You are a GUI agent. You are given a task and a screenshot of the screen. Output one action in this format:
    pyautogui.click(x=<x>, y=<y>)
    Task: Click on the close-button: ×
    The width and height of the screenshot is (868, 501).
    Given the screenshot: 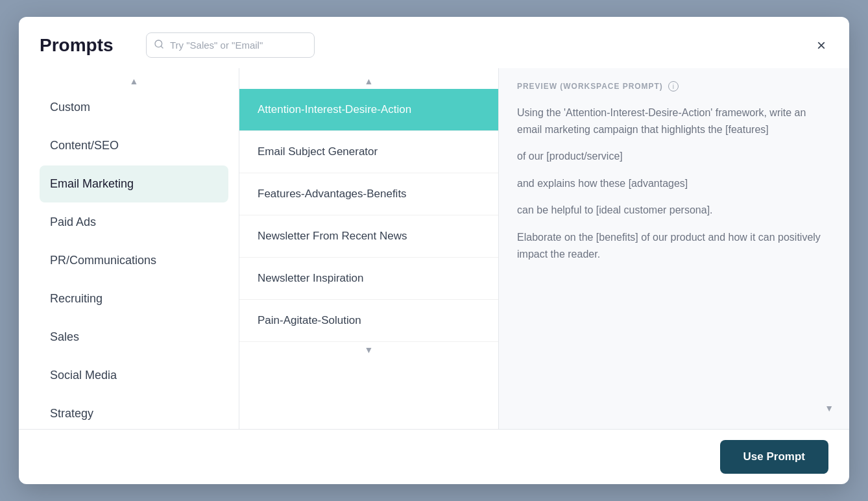 What is the action you would take?
    pyautogui.click(x=821, y=45)
    